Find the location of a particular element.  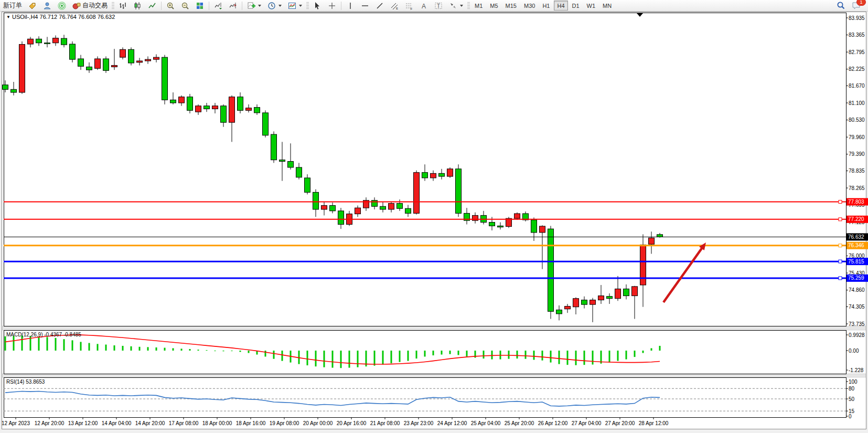

bar-chart-icon is located at coordinates (123, 6).